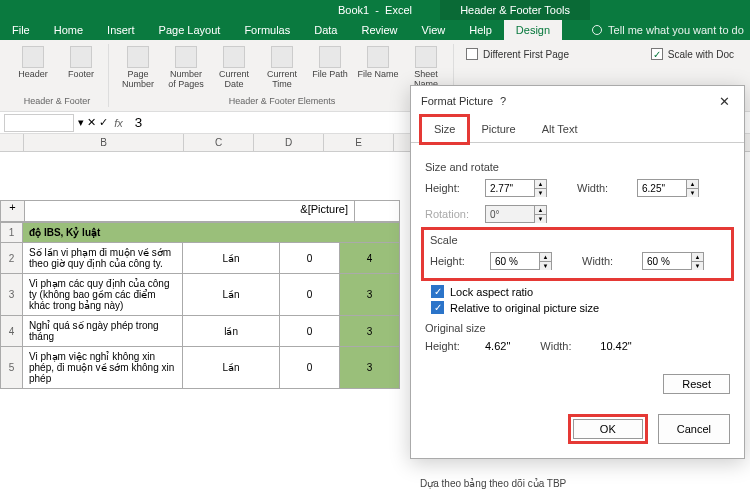  Describe the element at coordinates (516, 214) in the screenshot. I see `rotation-spinner: ▲▼` at that location.